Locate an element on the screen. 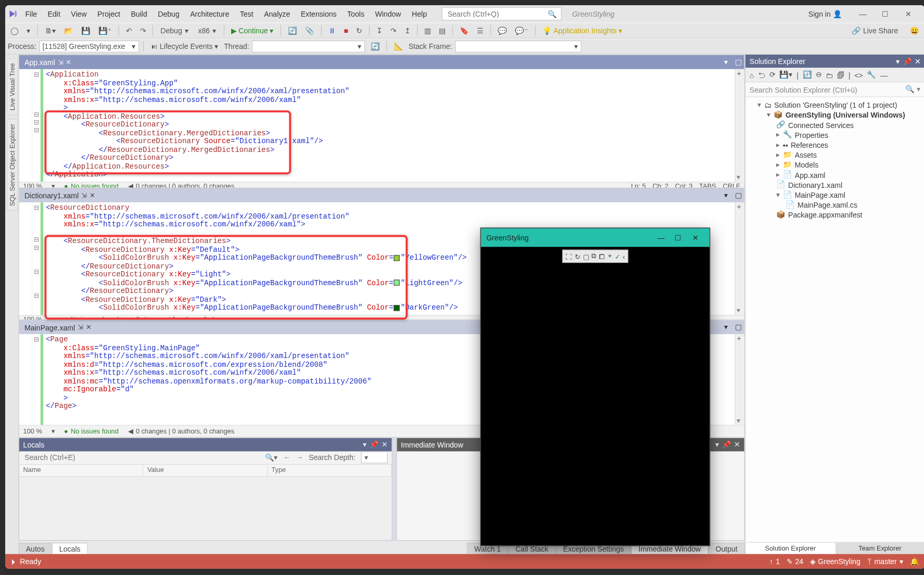  home-icon: ⌂ is located at coordinates (752, 75).